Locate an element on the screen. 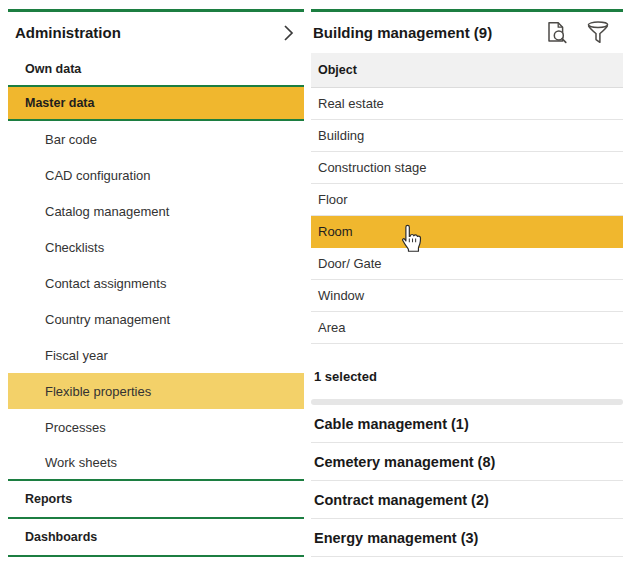 This screenshot has height=566, width=630. sidebar-item-reports: Reports is located at coordinates (156, 500).